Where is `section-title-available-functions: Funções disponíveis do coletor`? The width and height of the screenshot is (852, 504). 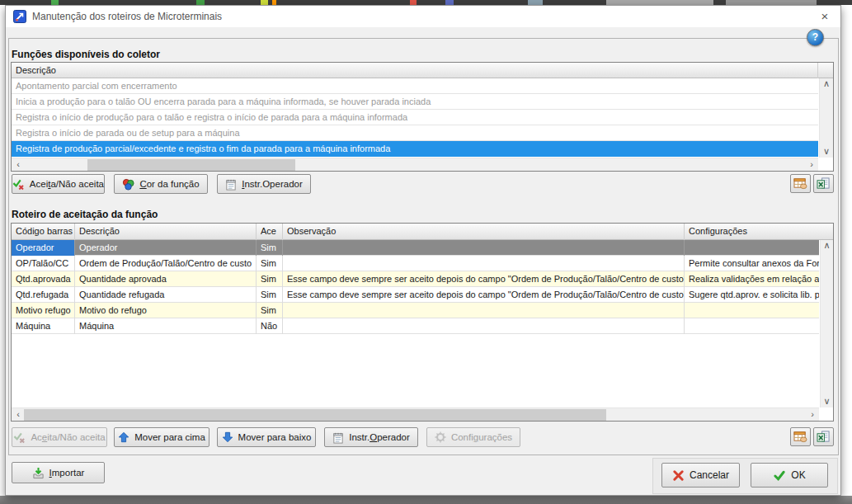
section-title-available-functions: Funções disponíveis do coletor is located at coordinates (86, 54).